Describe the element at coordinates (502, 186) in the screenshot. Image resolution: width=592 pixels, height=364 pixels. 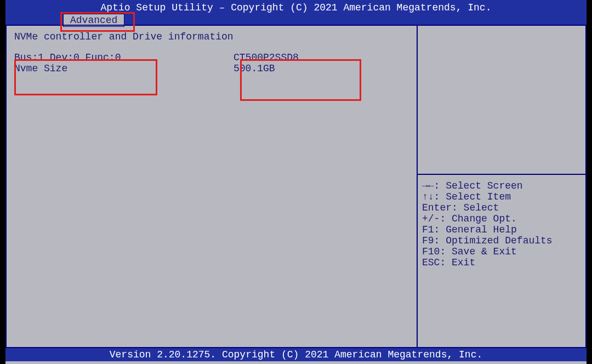
I see `help-select-screen: →←: Select Screen` at that location.